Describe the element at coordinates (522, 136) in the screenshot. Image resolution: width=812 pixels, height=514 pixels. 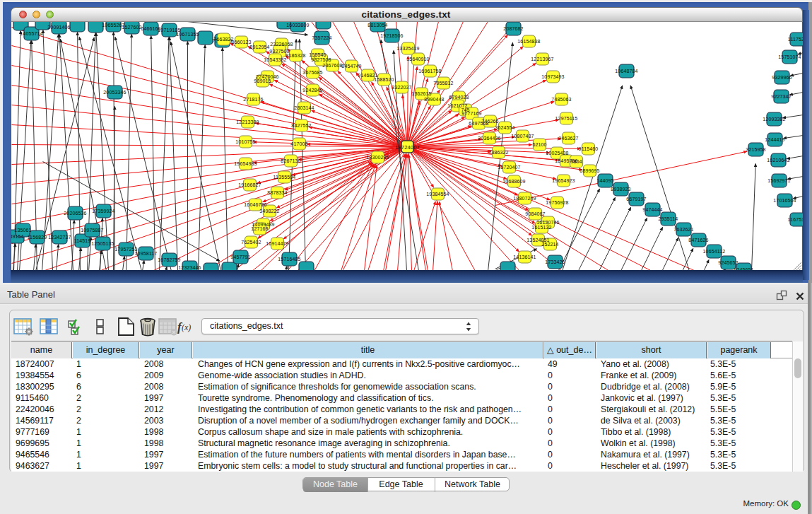
I see `svg-text: 10807487` at that location.